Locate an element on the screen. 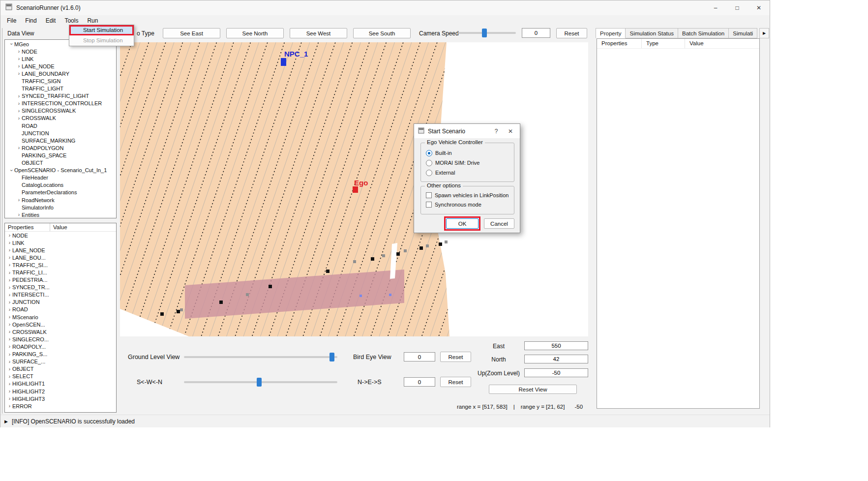 The width and height of the screenshot is (868, 481). tree-item-cataloglocations: CatalogLocations is located at coordinates (60, 185).